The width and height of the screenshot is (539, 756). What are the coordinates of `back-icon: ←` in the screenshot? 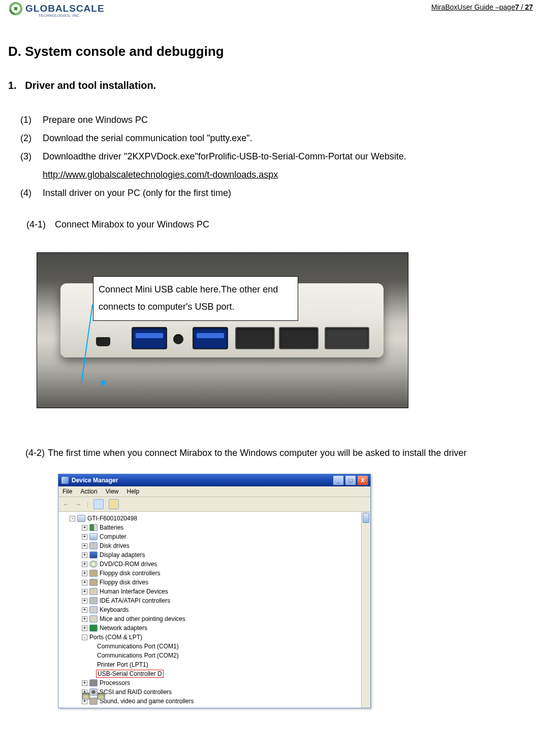 It's located at (66, 504).